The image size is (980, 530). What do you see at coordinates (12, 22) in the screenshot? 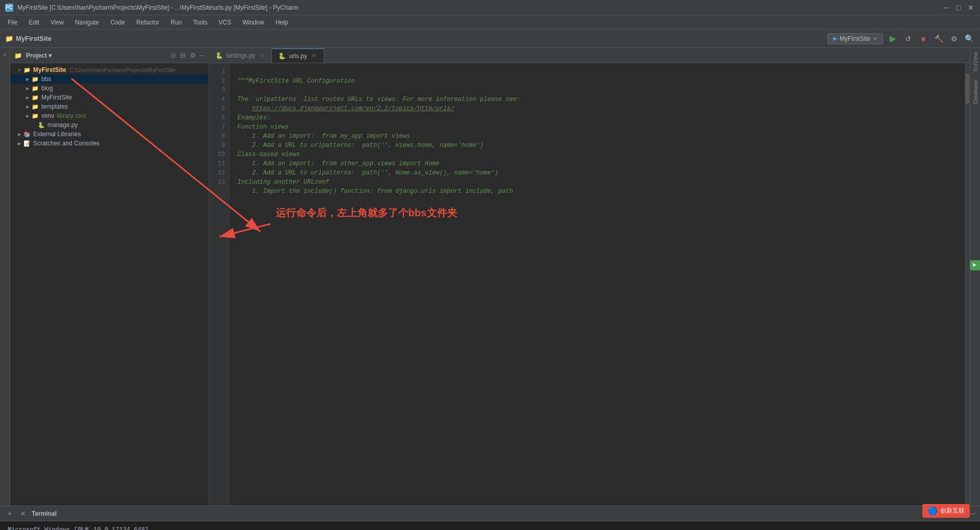
I see `menu-file: File` at bounding box center [12, 22].